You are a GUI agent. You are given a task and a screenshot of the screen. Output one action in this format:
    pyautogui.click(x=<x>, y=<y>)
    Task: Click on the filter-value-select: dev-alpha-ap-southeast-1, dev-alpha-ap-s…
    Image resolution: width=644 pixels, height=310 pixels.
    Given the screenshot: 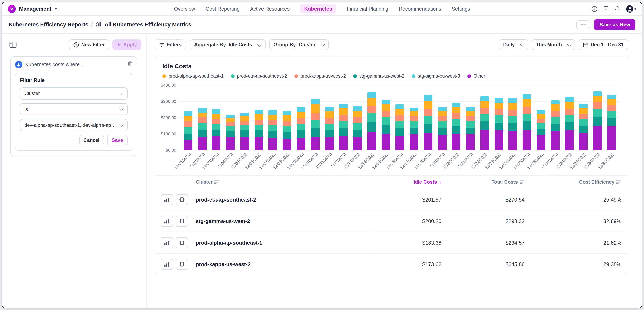 What is the action you would take?
    pyautogui.click(x=74, y=125)
    